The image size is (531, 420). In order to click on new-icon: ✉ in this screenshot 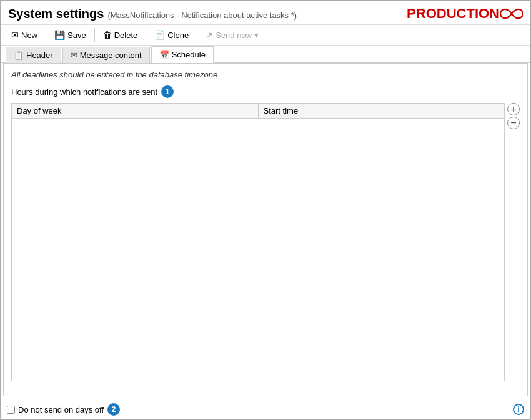, I will do `click(15, 35)`.